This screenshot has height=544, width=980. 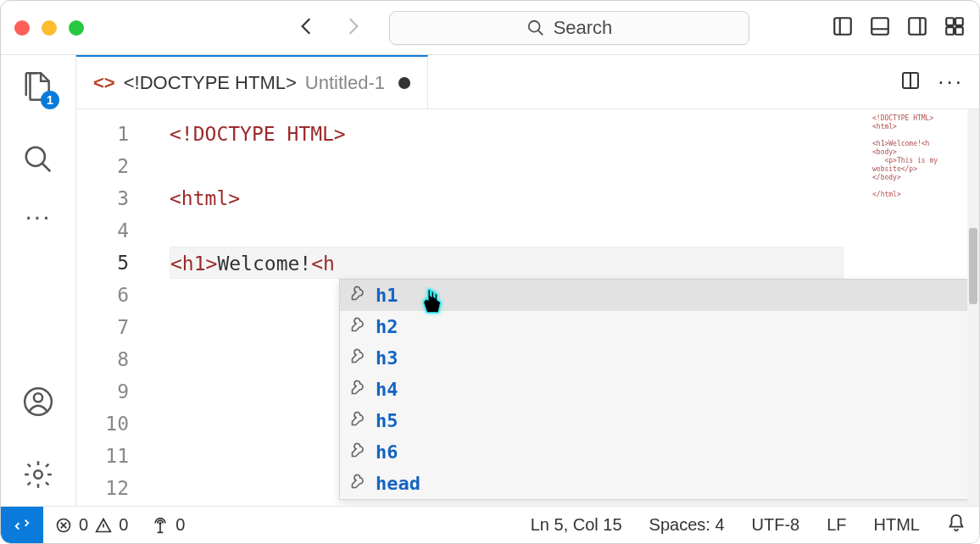 I want to click on explorer-badge: 1, so click(x=50, y=100).